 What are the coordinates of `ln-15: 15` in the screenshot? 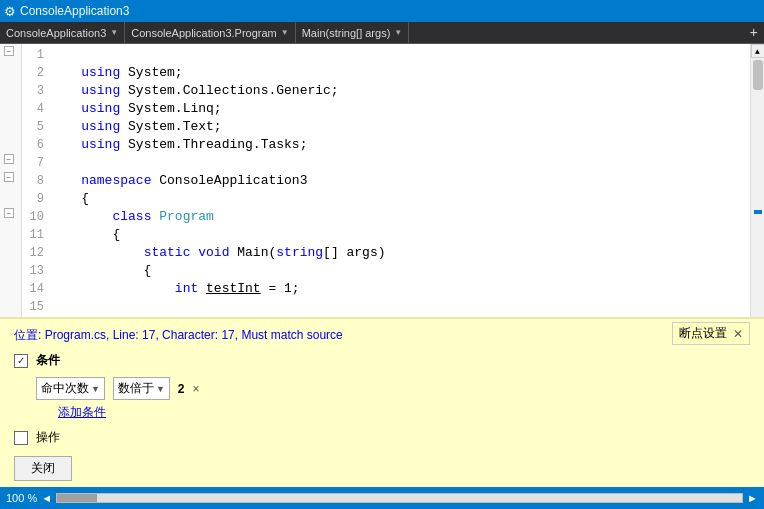 It's located at (35, 307).